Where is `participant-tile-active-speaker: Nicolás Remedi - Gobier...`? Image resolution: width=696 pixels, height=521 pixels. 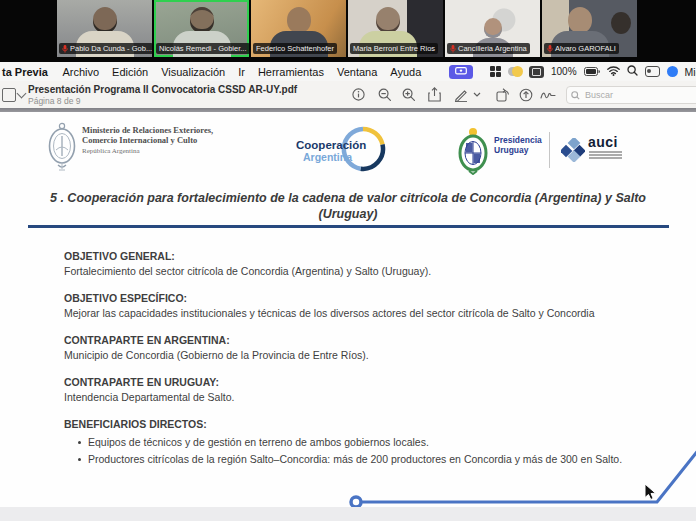
participant-tile-active-speaker: Nicolás Remedi - Gobier... is located at coordinates (202, 28).